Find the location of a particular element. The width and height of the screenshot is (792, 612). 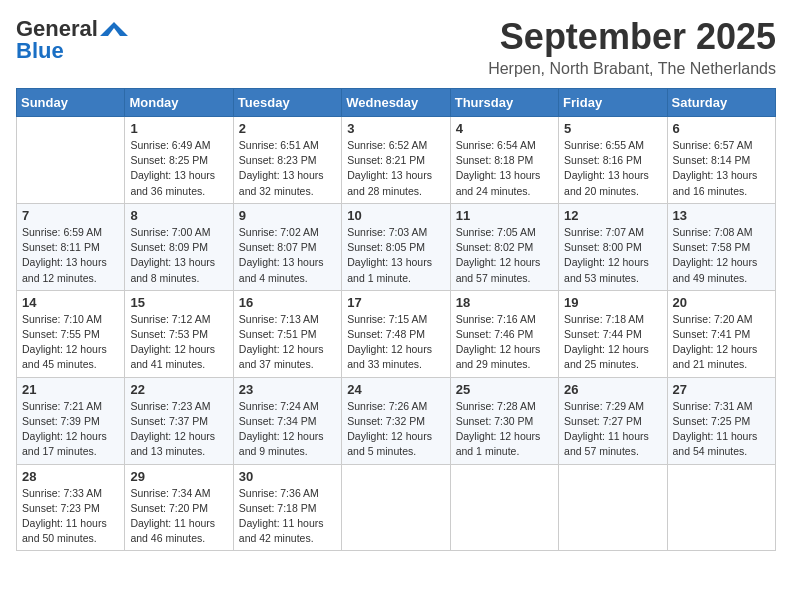

cell-content: Sunrise: 7:05 AM Sunset: 8:02 PM Dayligh… is located at coordinates (504, 256).